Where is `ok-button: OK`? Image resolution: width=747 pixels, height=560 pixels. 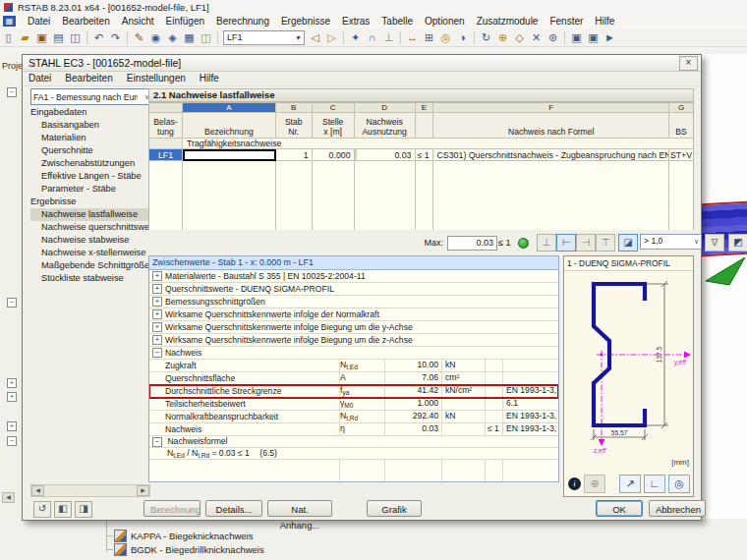
ok-button: OK is located at coordinates (619, 509).